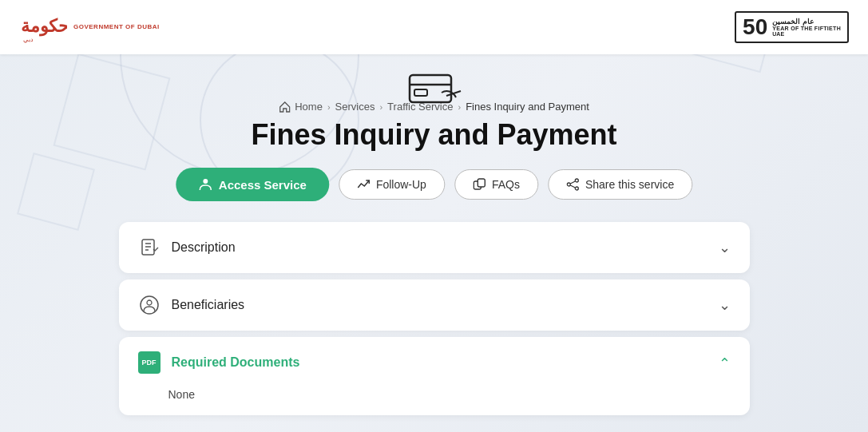 The width and height of the screenshot is (868, 432). Describe the element at coordinates (725, 363) in the screenshot. I see `chevron-up-icon: ⌄` at that location.